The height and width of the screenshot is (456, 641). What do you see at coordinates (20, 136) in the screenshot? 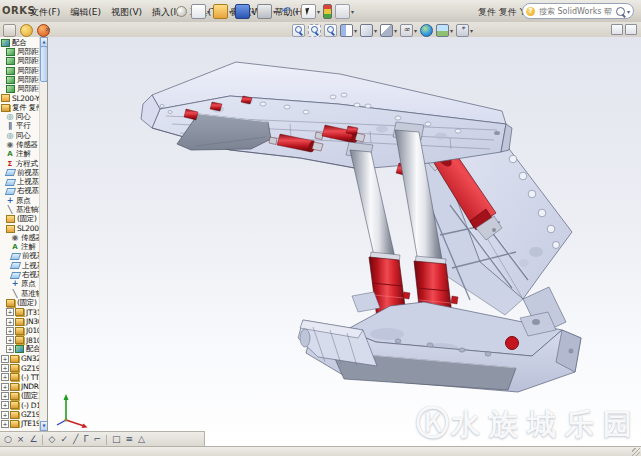
I see `tree-item-10: ◎同心` at bounding box center [20, 136].